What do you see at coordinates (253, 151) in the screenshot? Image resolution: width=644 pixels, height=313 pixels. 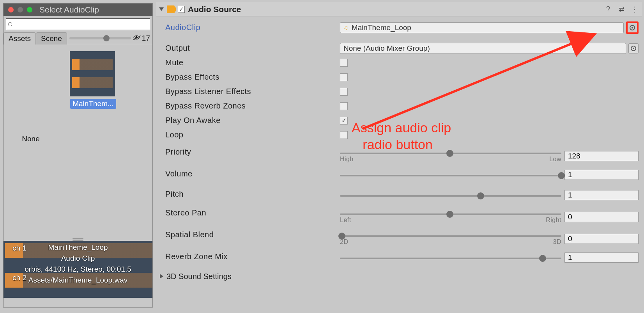 I see `label-priority: Priority` at bounding box center [253, 151].